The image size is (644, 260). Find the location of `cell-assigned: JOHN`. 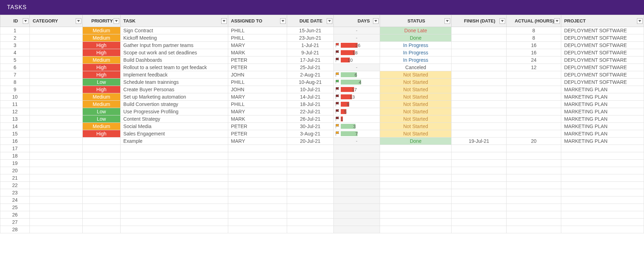

cell-assigned: JOHN is located at coordinates (257, 90).